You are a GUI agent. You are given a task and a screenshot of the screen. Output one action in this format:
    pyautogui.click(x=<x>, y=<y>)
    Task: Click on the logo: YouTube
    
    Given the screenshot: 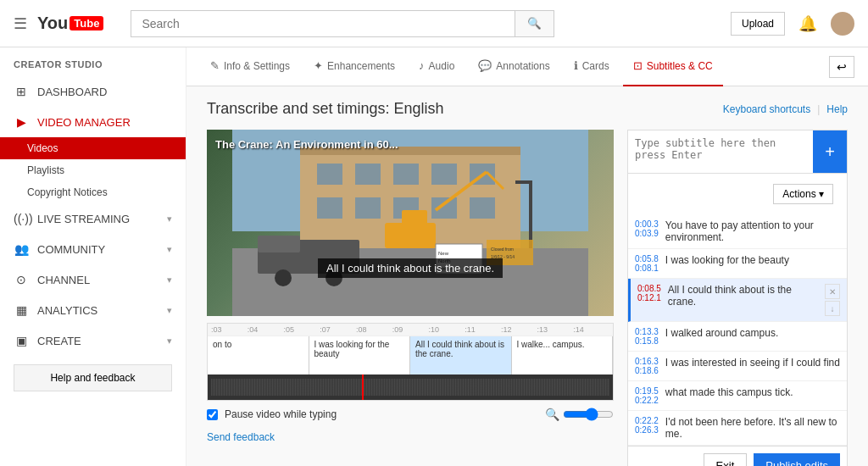 What is the action you would take?
    pyautogui.click(x=70, y=24)
    